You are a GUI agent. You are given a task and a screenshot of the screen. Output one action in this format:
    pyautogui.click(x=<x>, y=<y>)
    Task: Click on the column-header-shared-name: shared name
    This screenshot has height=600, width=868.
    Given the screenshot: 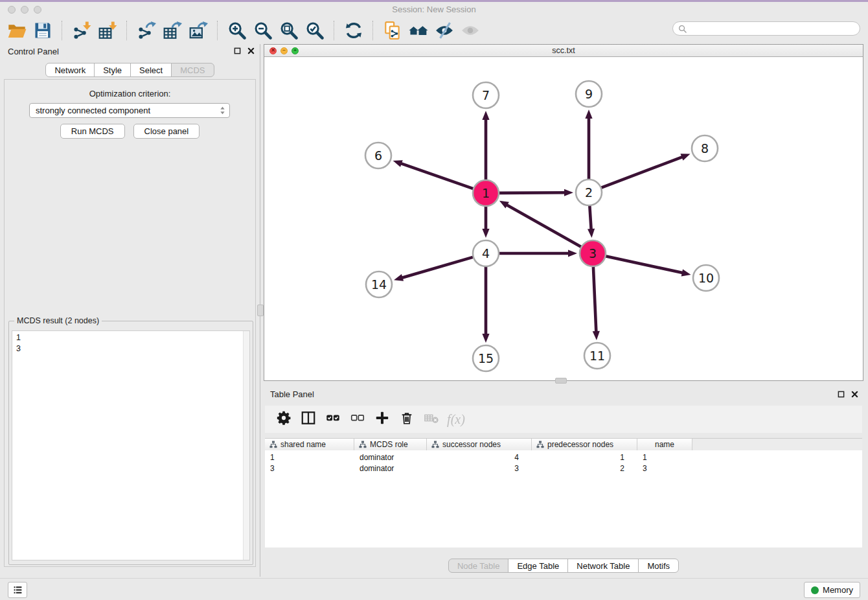 What is the action you would take?
    pyautogui.click(x=310, y=444)
    